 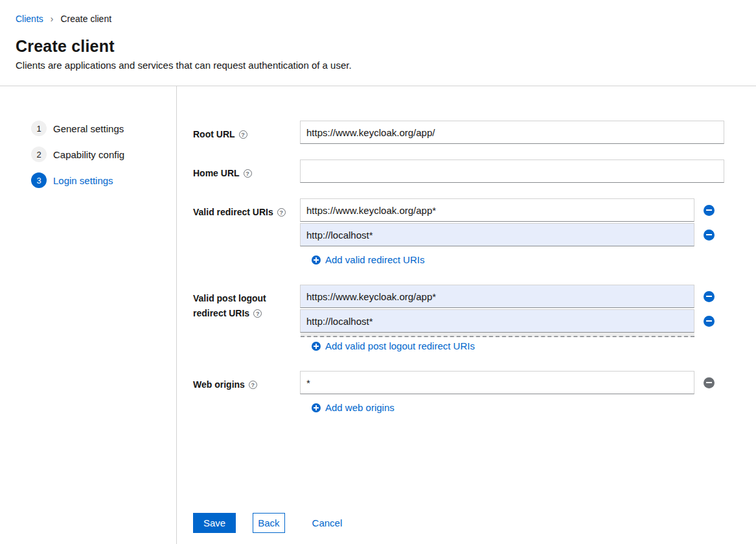 I want to click on breadcrumb-current: Create client, so click(x=86, y=19).